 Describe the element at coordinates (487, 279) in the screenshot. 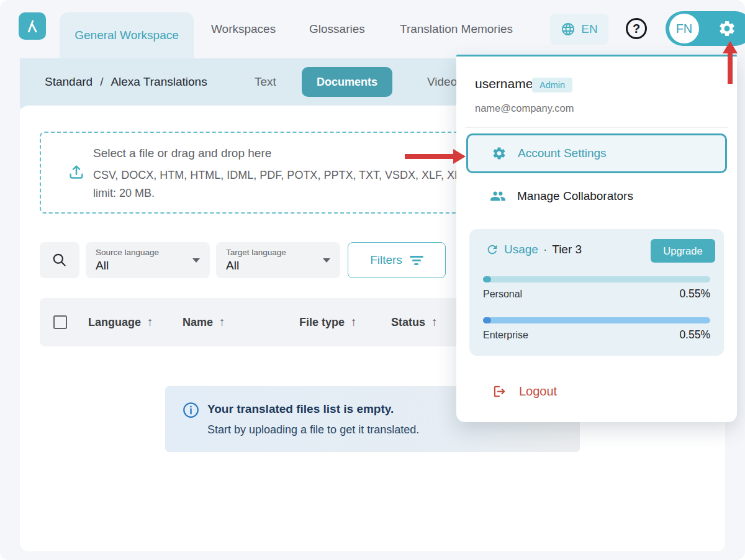

I see `personal-usage-fill` at that location.